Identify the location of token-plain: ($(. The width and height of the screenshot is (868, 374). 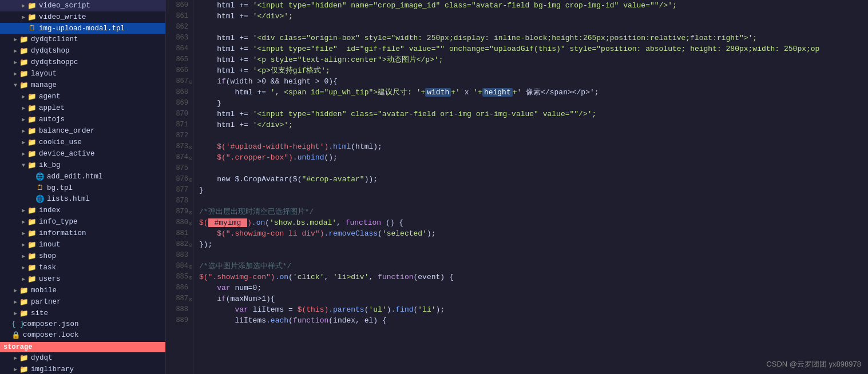
(295, 180).